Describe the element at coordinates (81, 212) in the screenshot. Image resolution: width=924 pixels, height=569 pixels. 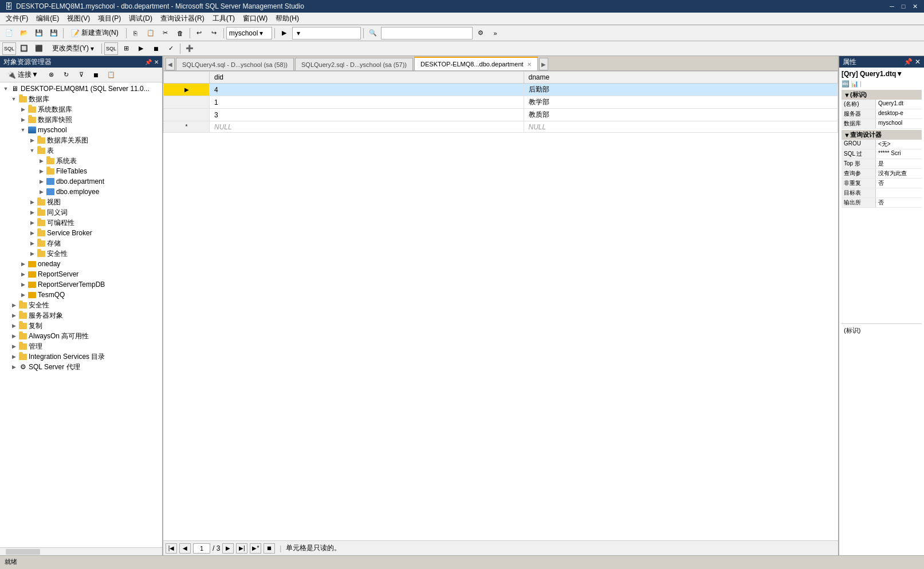
I see `tree-synonyms: ▶ 同义词` at that location.